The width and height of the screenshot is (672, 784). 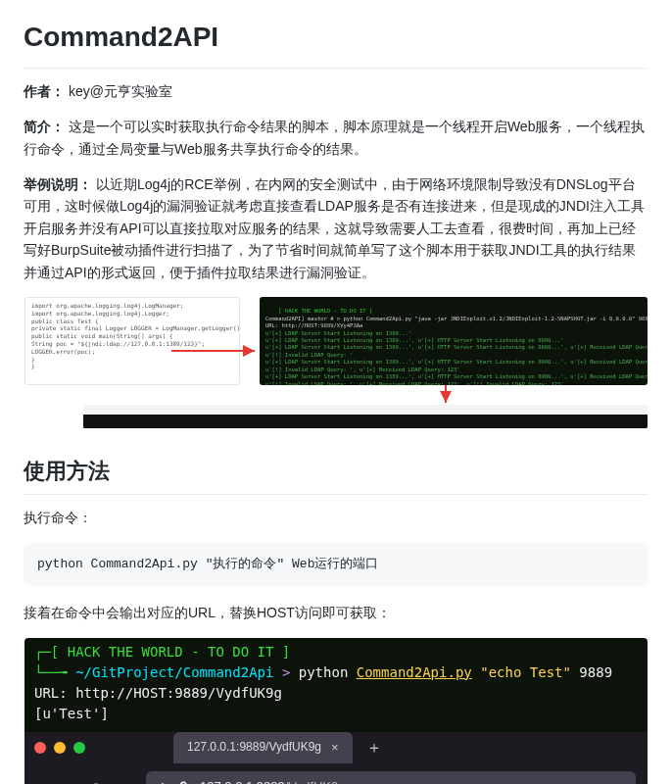 What do you see at coordinates (55, 672) in the screenshot?
I see `demo-term-prompt-prefix: └──╼` at bounding box center [55, 672].